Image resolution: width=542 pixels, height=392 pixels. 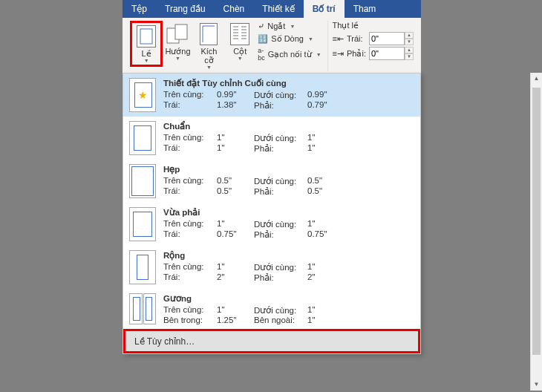 What do you see at coordinates (261, 54) in the screenshot?
I see `hyphenation-icon: a-bc` at bounding box center [261, 54].